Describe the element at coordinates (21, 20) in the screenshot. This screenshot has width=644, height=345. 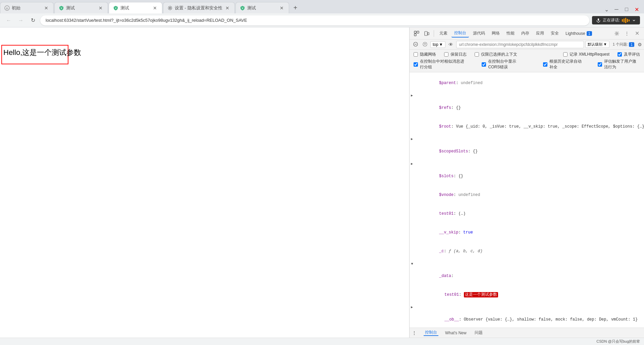
I see `forward-button: →` at that location.